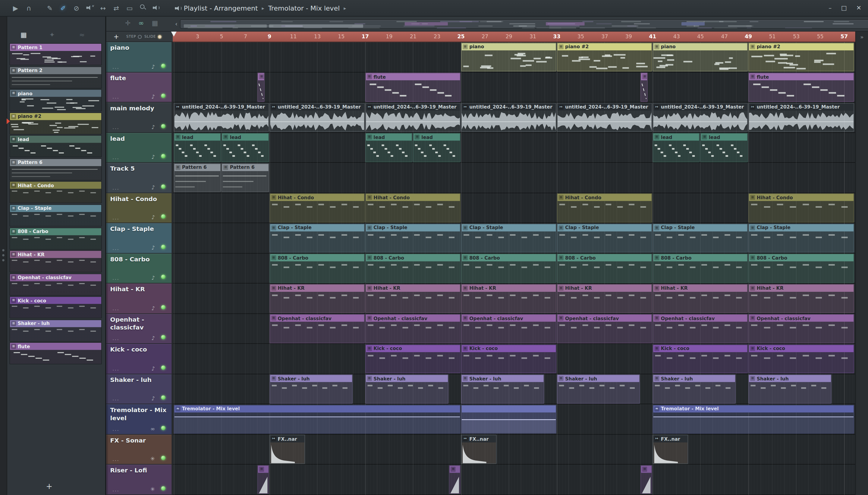  Describe the element at coordinates (24, 35) in the screenshot. I see `pattern-grid-icon: ▦` at that location.